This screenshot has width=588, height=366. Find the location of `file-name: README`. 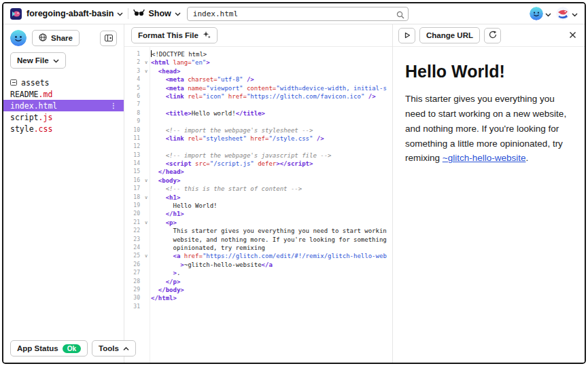

file-name: README is located at coordinates (24, 94).